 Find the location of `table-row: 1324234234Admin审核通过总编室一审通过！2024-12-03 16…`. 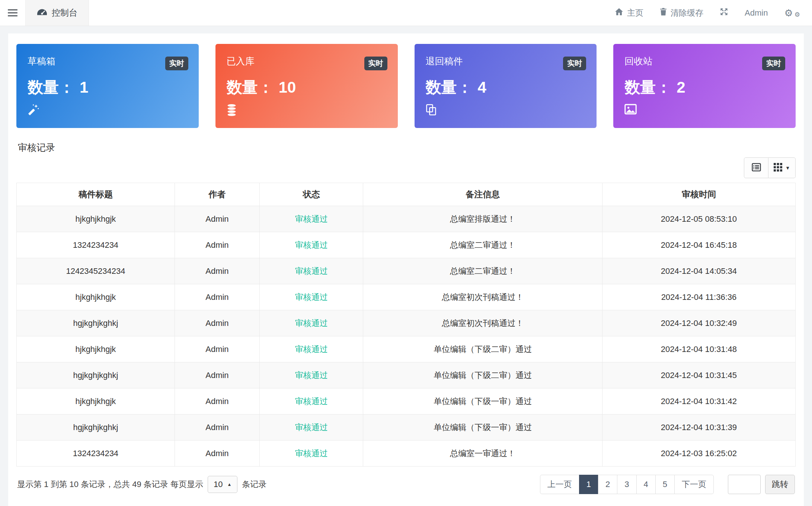

table-row: 1324234234Admin审核通过总编室一审通过！2024-12-03 16… is located at coordinates (406, 454).